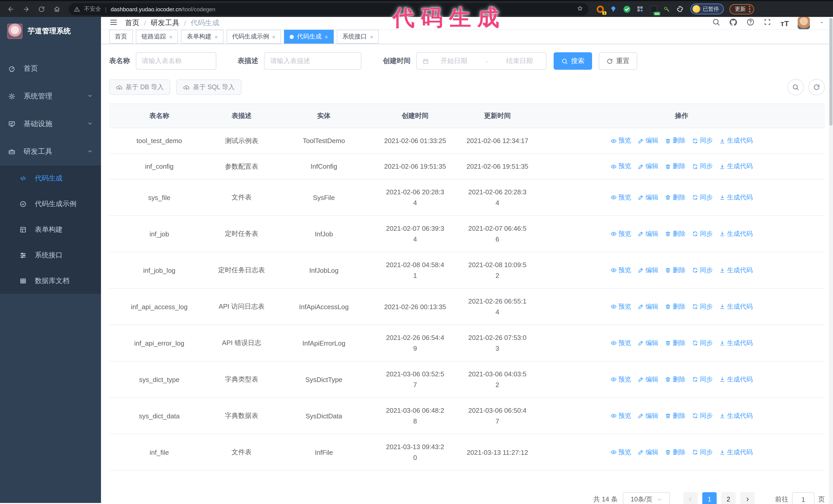 Image resolution: width=833 pixels, height=504 pixels. Describe the element at coordinates (176, 61) in the screenshot. I see `table-name-input: 请输入表名称` at that location.